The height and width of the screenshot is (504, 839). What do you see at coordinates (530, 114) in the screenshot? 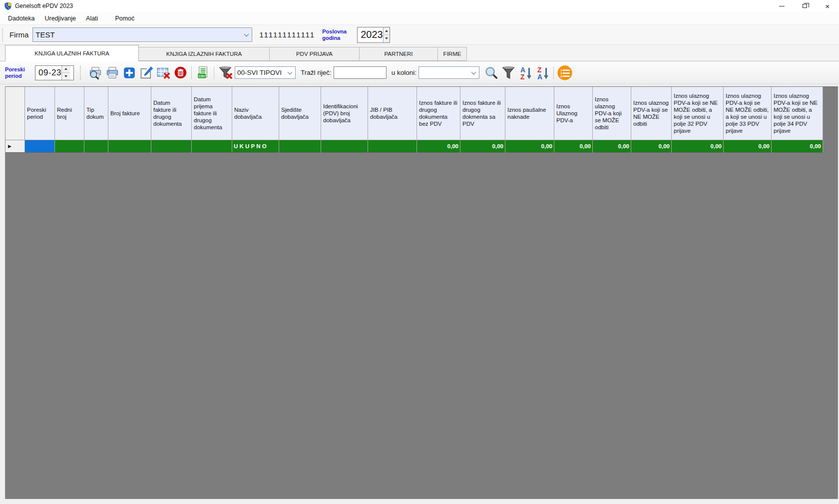
I see `column-header: Iznos paušalne naknade` at bounding box center [530, 114].